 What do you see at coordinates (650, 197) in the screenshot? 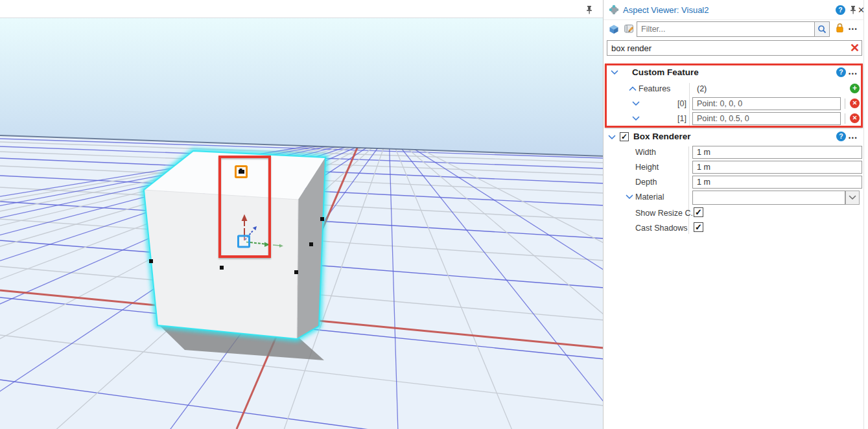
I see `material-label: Material` at bounding box center [650, 197].